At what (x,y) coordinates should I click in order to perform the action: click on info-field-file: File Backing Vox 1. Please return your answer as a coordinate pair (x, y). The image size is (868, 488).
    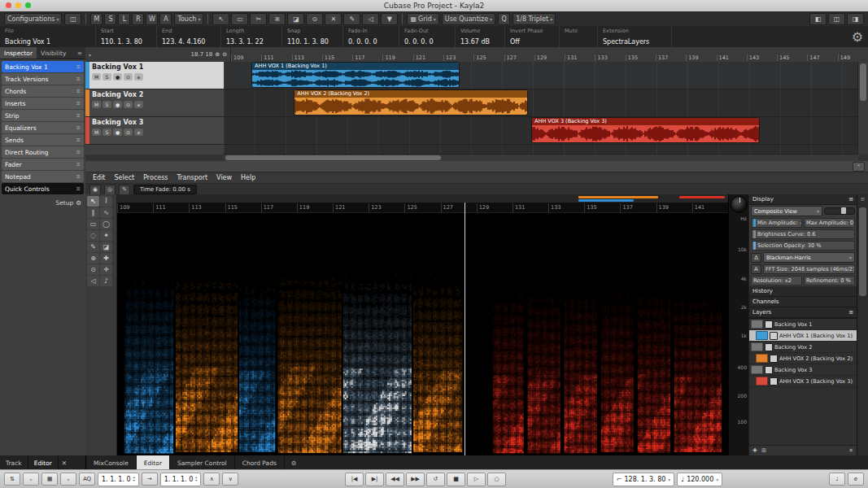
    Looking at the image, I should click on (48, 37).